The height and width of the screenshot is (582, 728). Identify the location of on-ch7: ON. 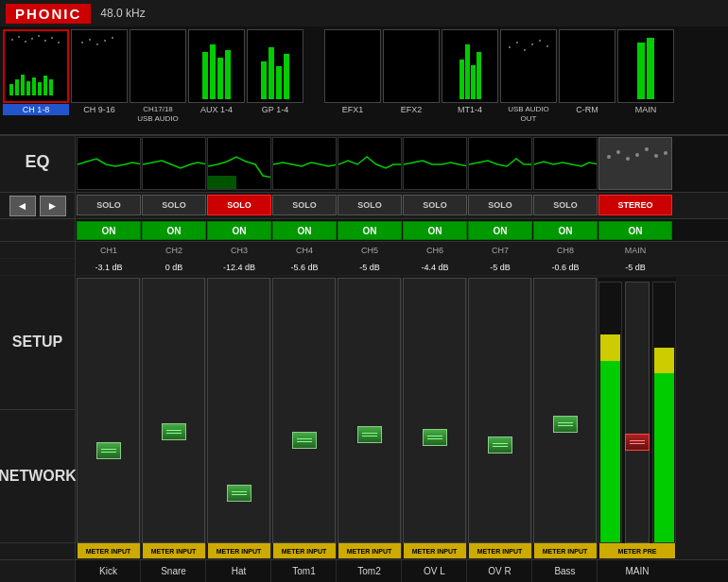
(500, 231).